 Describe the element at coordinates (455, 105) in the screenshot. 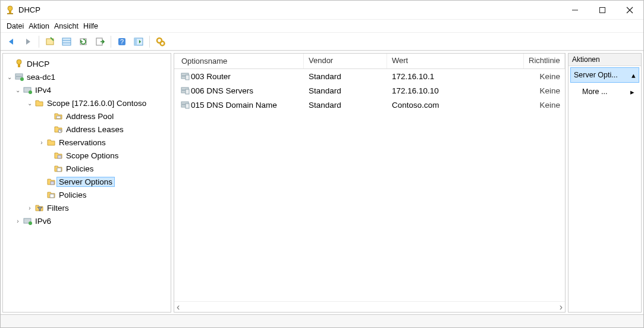

I see `cell-value: Contoso.com` at that location.